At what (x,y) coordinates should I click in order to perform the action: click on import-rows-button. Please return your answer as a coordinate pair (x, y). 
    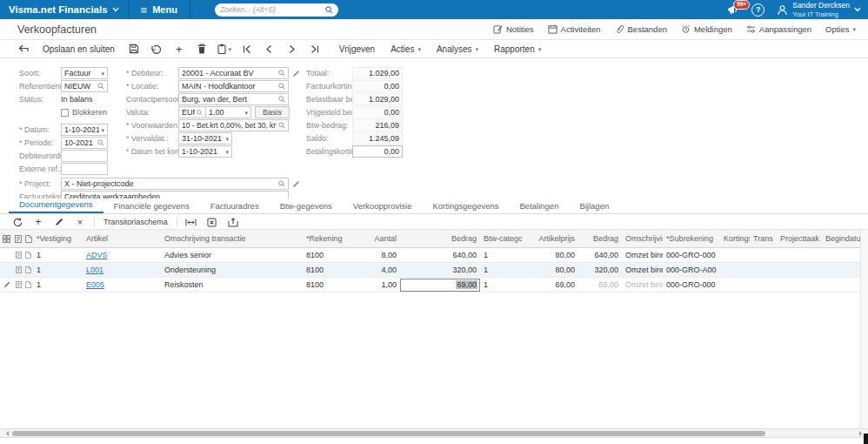
    Looking at the image, I should click on (233, 222).